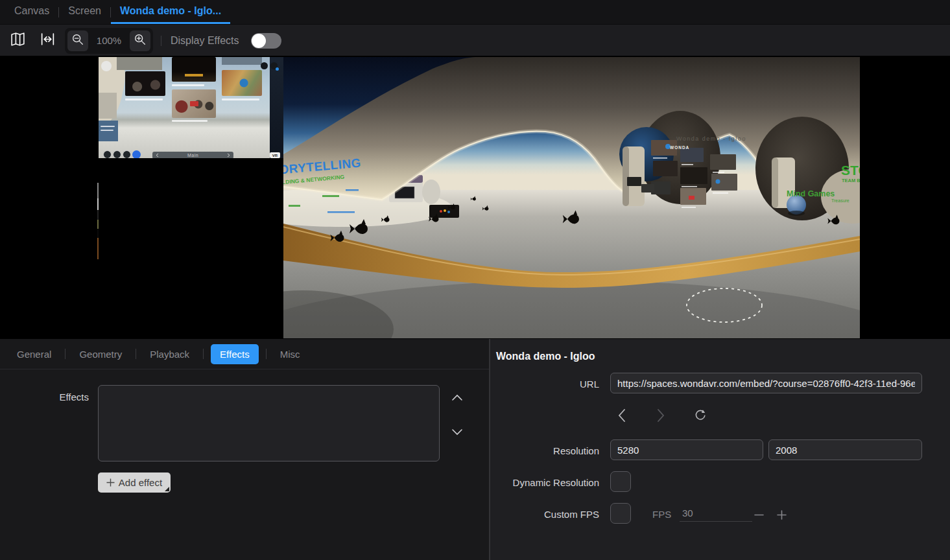 Image resolution: width=950 pixels, height=560 pixels. What do you see at coordinates (759, 515) in the screenshot?
I see `fps-decrement-button` at bounding box center [759, 515].